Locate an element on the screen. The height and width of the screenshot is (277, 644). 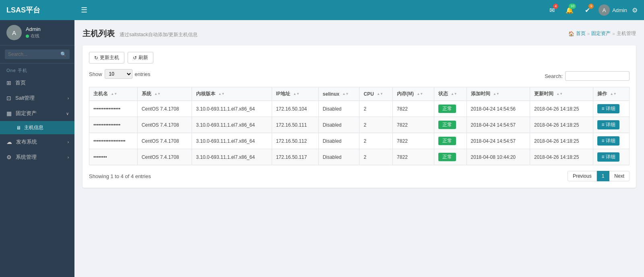
col-system: 系统 ▲▼ is located at coordinates (164, 94).